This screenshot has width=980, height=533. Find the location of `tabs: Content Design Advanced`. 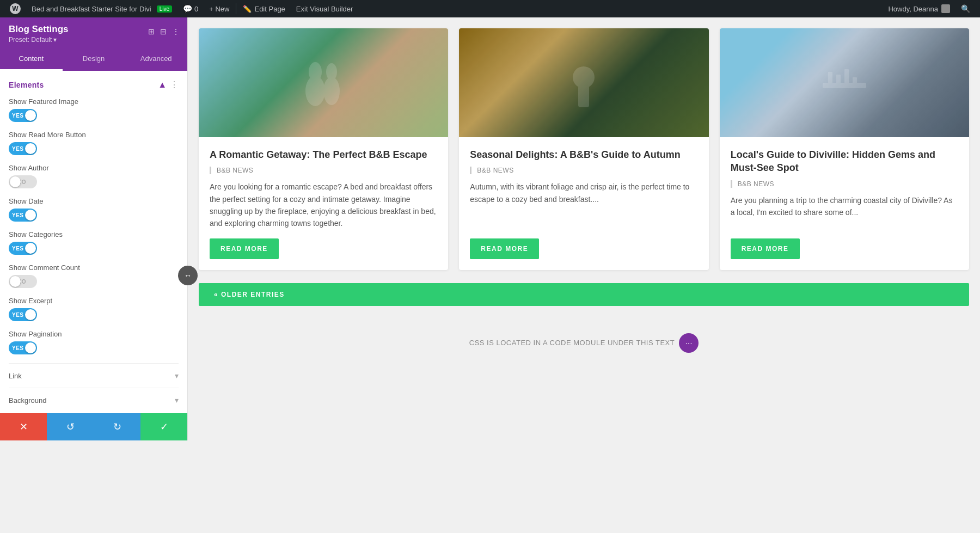

tabs: Content Design Advanced is located at coordinates (94, 59).